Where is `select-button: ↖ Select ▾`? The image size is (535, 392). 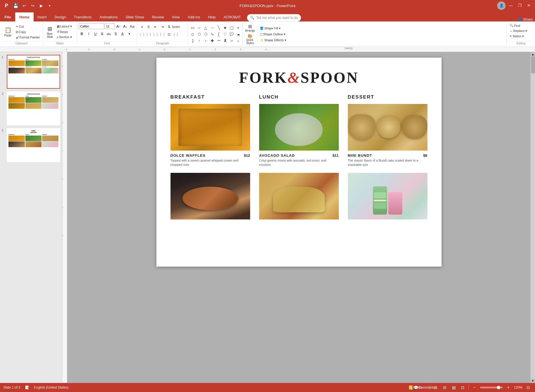
select-button: ↖ Select ▾ is located at coordinates (517, 36).